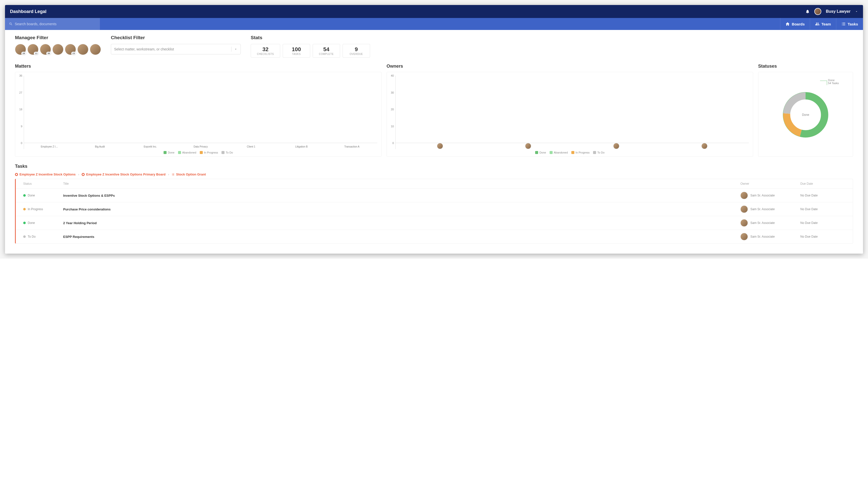  I want to click on owners-panel: Owners 403020100 DoneAbandonedIn Progres…, so click(570, 110).